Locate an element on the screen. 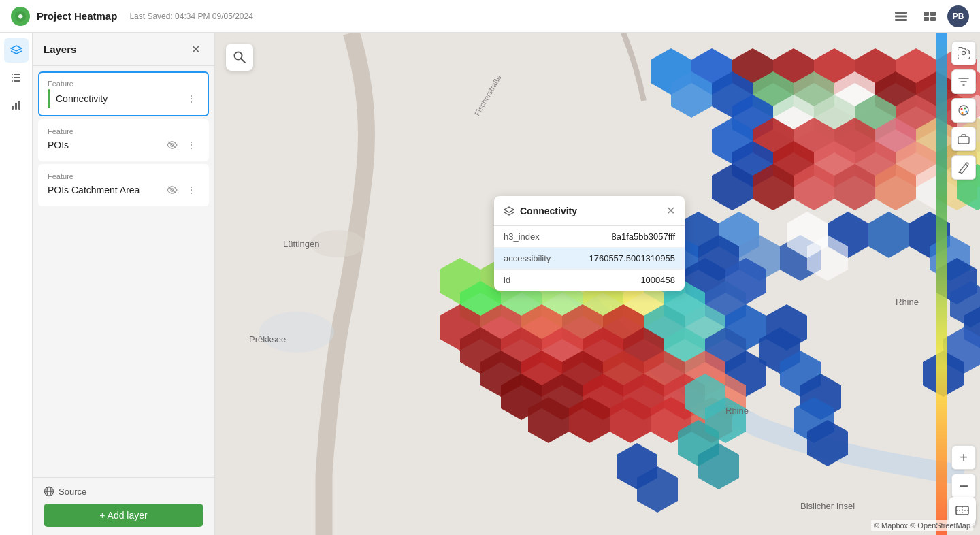 This screenshot has width=980, height=535. layer-name-1: Connectivity is located at coordinates (117, 99).